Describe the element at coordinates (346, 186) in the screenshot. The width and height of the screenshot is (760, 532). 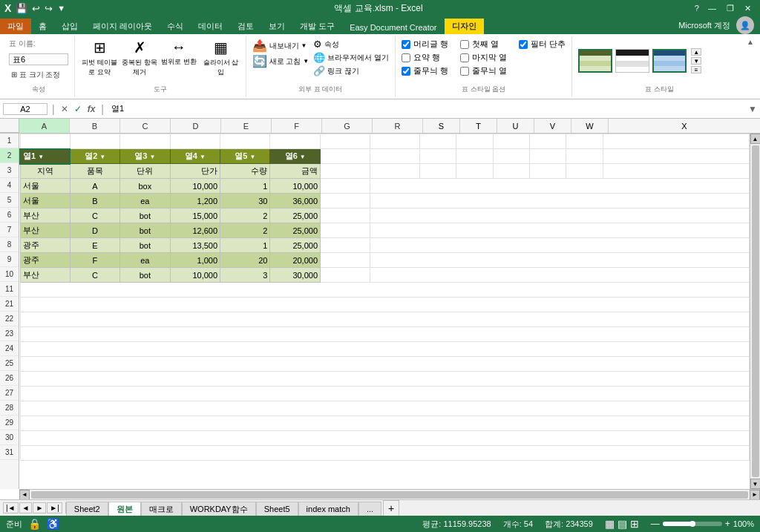
I see `cell-G4` at that location.